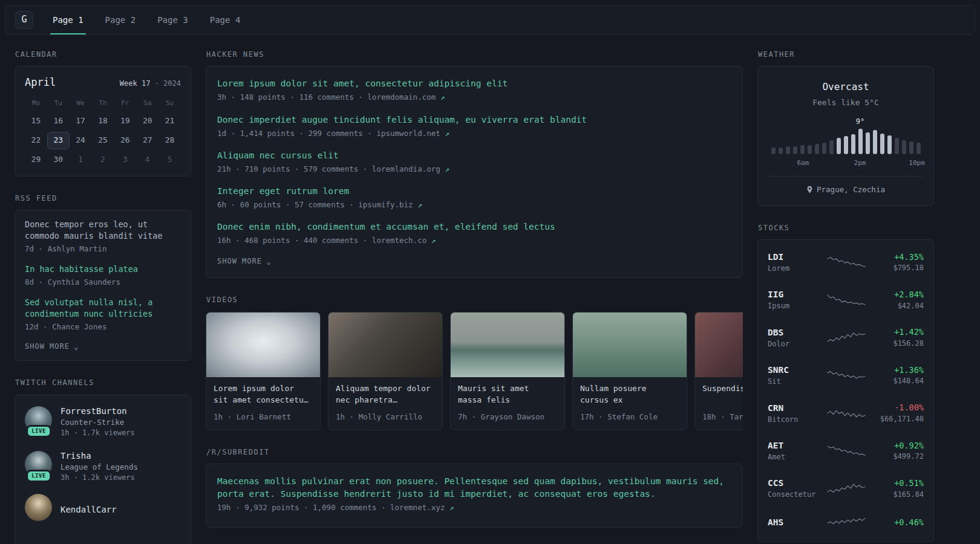 The height and width of the screenshot is (544, 980). What do you see at coordinates (99, 456) in the screenshot?
I see `twitch-channel-name: Trisha` at bounding box center [99, 456].